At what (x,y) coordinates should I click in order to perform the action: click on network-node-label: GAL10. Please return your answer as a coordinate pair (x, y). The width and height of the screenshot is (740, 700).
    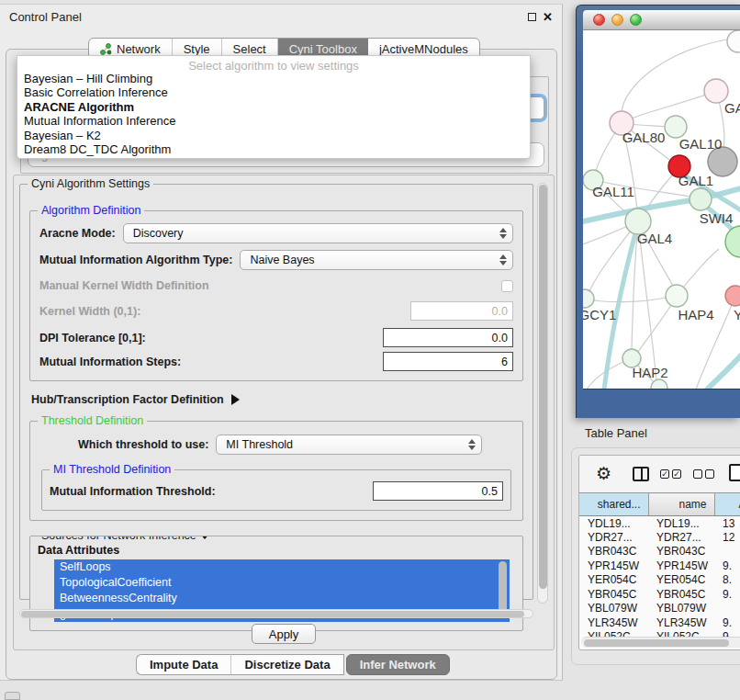
    Looking at the image, I should click on (701, 143).